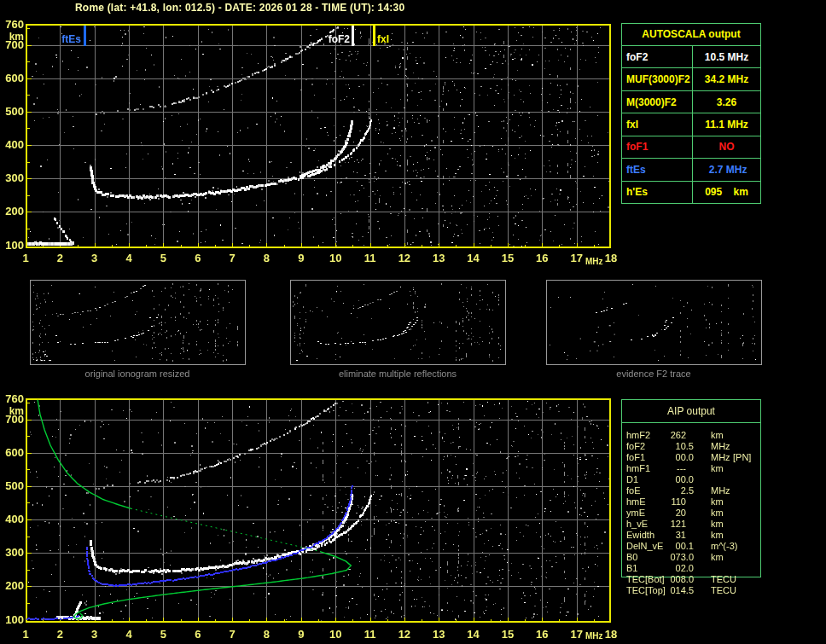 The width and height of the screenshot is (826, 644). Describe the element at coordinates (631, 568) in the screenshot. I see `aip-row-label: B1` at that location.